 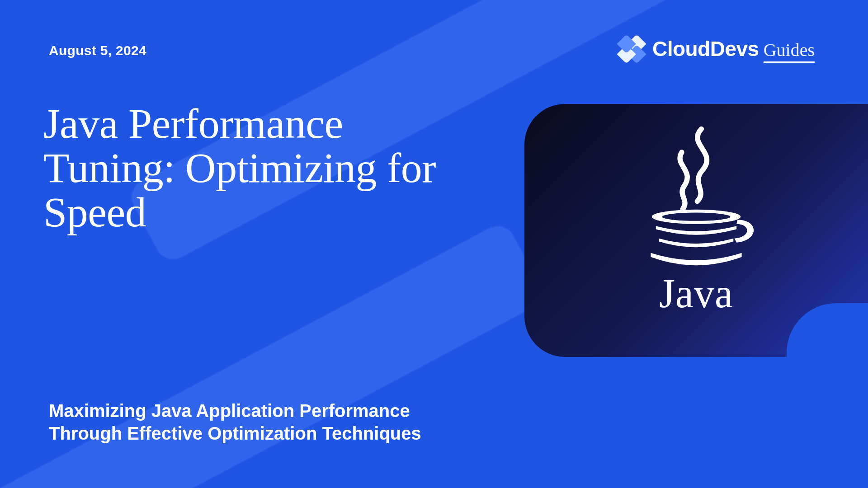 I want to click on publish-date: August 5, 2024, so click(x=98, y=51).